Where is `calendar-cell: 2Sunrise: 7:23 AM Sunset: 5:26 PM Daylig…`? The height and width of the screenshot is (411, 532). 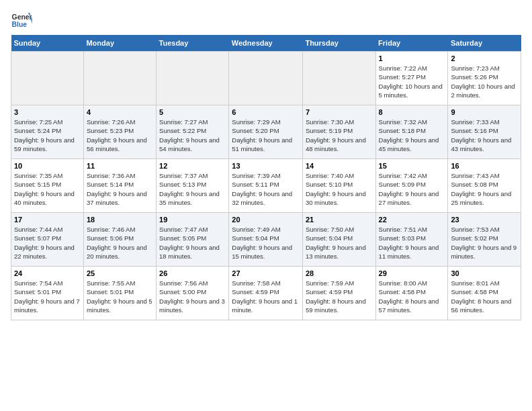
calendar-cell: 2Sunrise: 7:23 AM Sunset: 5:26 PM Daylig… is located at coordinates (485, 79).